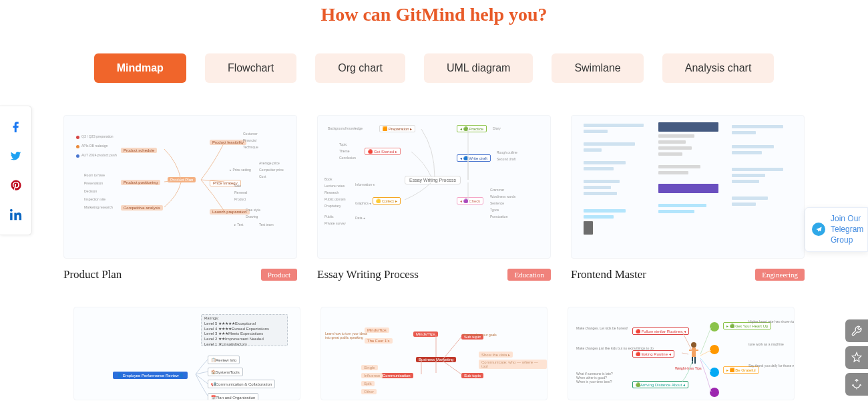 Image resolution: width=868 pixels, height=401 pixels. What do you see at coordinates (836, 230) in the screenshot?
I see `telegram-cta: Join Our Telegram Group` at bounding box center [836, 230].